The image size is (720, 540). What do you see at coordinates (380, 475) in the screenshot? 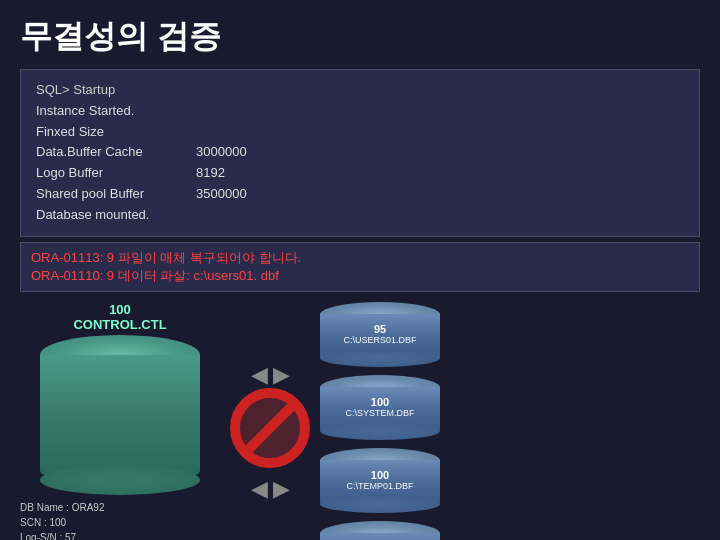
I see `sc-top-label-2: 100` at bounding box center [380, 475].